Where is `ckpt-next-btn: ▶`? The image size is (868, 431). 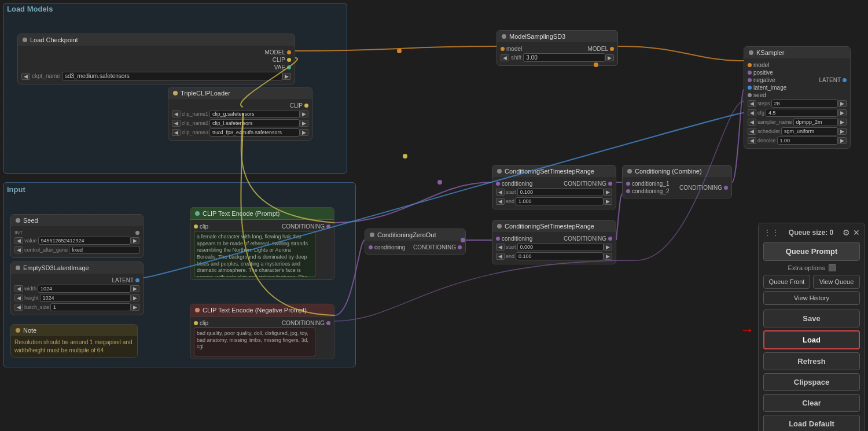 ckpt-next-btn: ▶ is located at coordinates (287, 76).